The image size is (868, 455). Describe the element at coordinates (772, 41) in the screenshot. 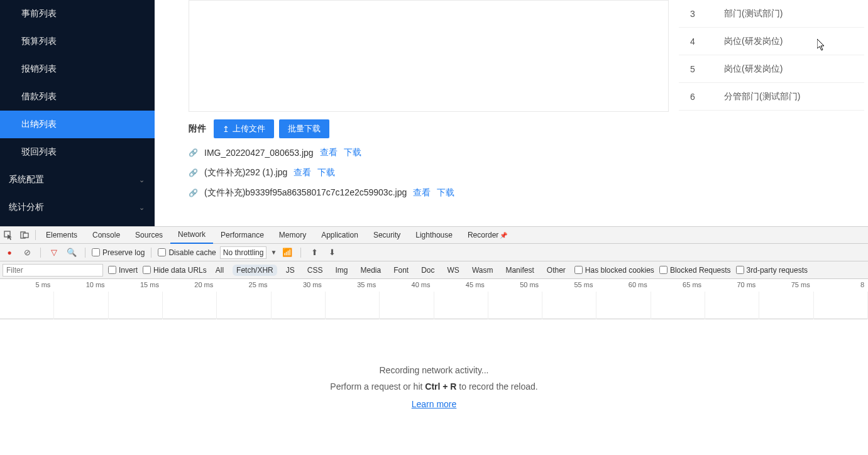

I see `table-row: 4 岗位(研发岗位)` at that location.